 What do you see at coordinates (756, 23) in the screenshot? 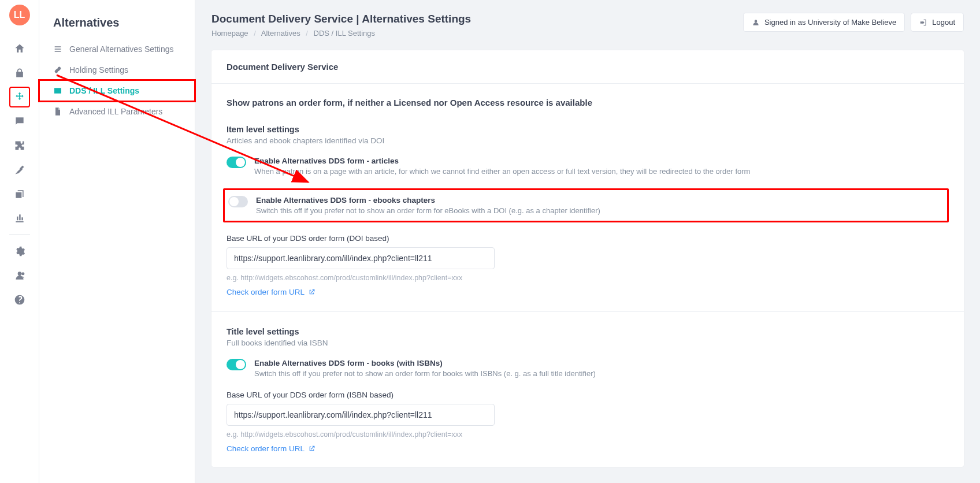
I see `user-icon` at bounding box center [756, 23].